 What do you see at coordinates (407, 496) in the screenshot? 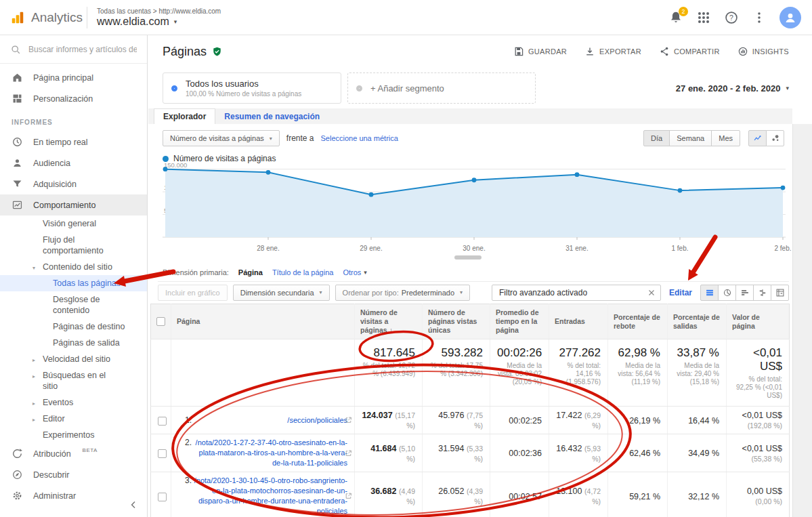
I see `metric-percent: (4,49 %)` at bounding box center [407, 496].